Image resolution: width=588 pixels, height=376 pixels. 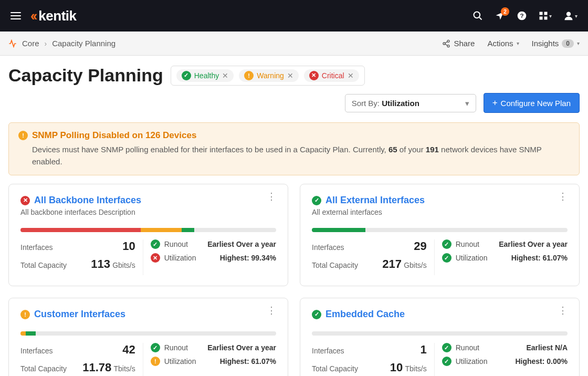 I want to click on nav-left: ‹‹ kentik, so click(x=43, y=16).